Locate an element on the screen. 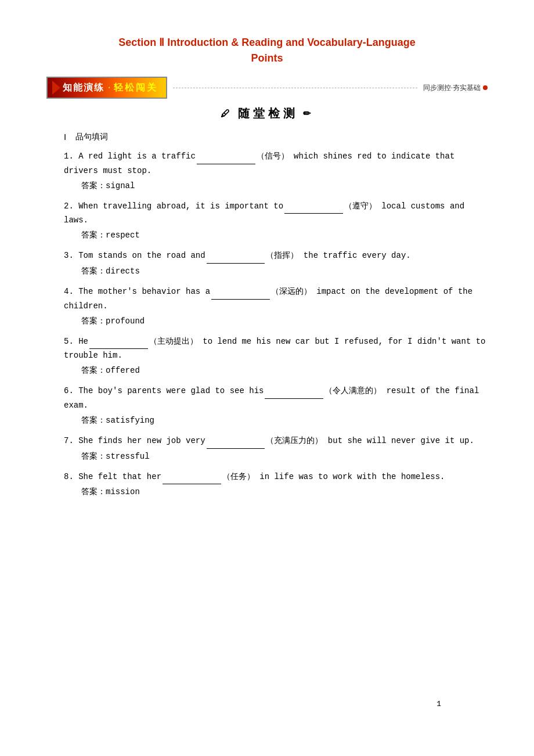 Image resolution: width=534 pixels, height=756 pixels. answer-value-4: profound is located at coordinates (125, 321).